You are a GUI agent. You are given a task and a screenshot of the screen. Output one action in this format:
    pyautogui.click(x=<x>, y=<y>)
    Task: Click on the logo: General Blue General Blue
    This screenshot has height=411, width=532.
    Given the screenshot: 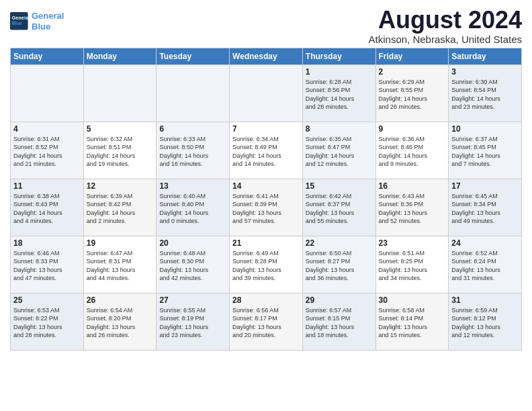 What is the action you would take?
    pyautogui.click(x=37, y=21)
    